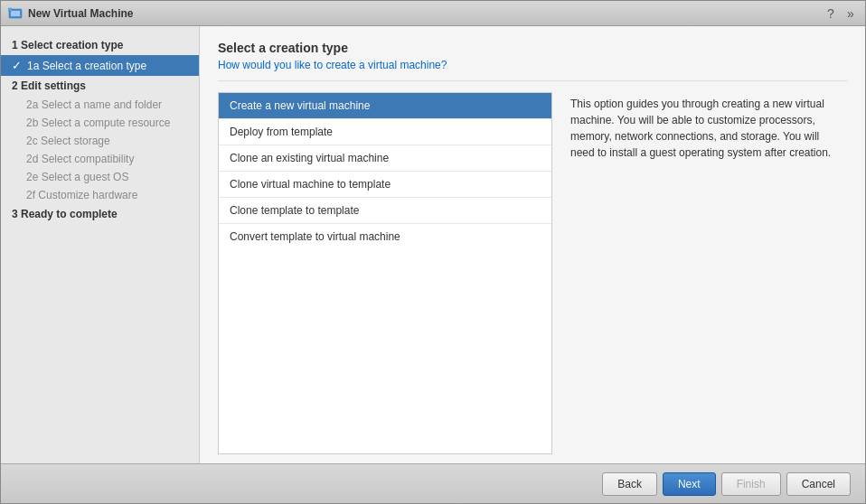 The height and width of the screenshot is (504, 866). What do you see at coordinates (281, 132) in the screenshot?
I see `option-deploy-template-label: Deploy from template` at bounding box center [281, 132].